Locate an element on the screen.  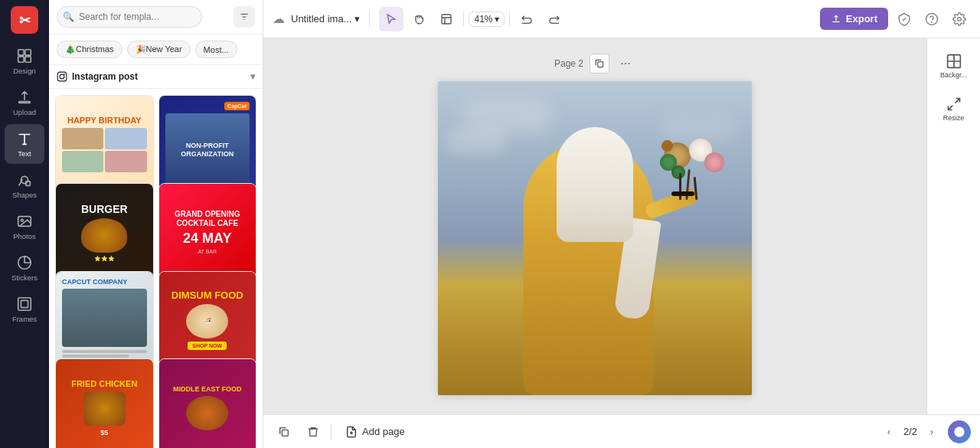
page-more-btn: ··· is located at coordinates (626, 64).